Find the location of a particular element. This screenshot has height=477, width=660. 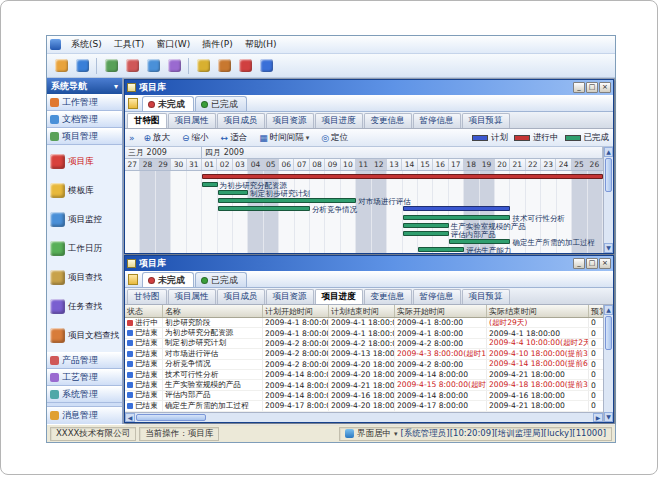

ui-mode-label: 界面居中 is located at coordinates (374, 434).